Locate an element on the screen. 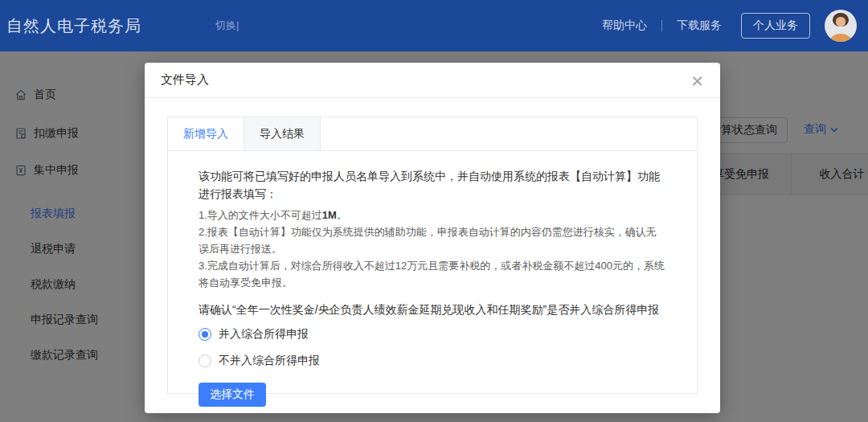  radio-selected-icon is located at coordinates (205, 334).